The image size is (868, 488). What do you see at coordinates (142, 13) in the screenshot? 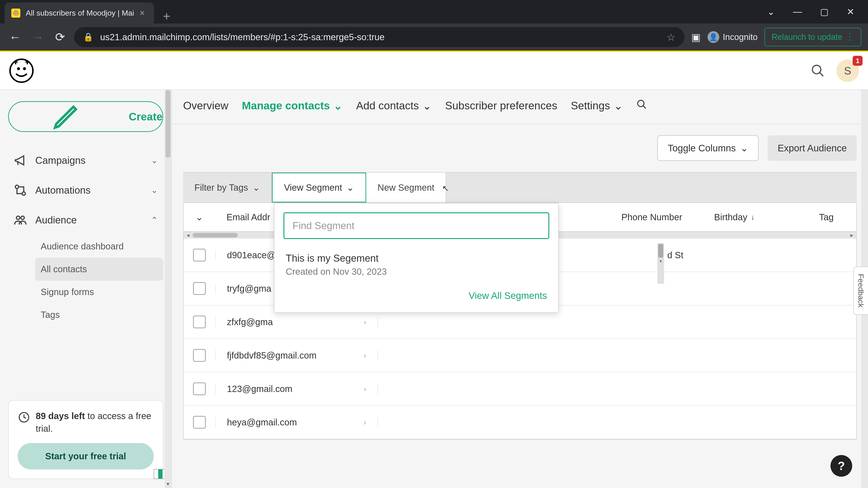
I see `close-tab-icon: ×` at bounding box center [142, 13].